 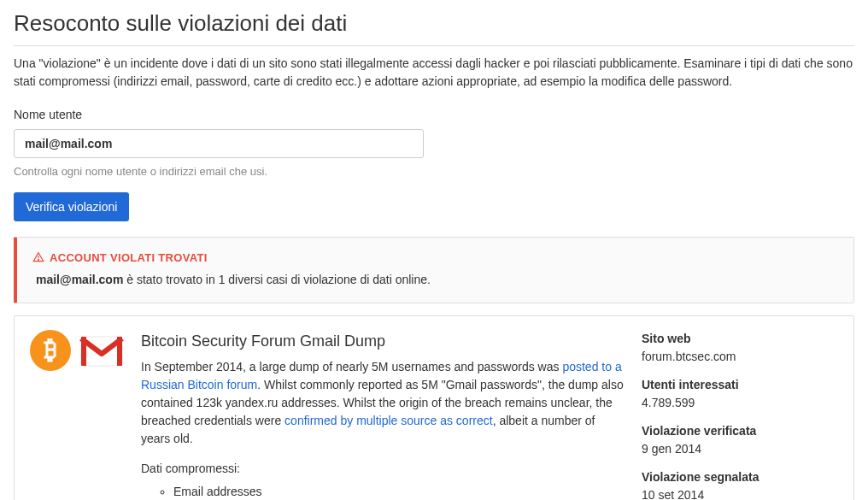 What do you see at coordinates (740, 431) in the screenshot?
I see `verified-label: Violazione verificata` at bounding box center [740, 431].